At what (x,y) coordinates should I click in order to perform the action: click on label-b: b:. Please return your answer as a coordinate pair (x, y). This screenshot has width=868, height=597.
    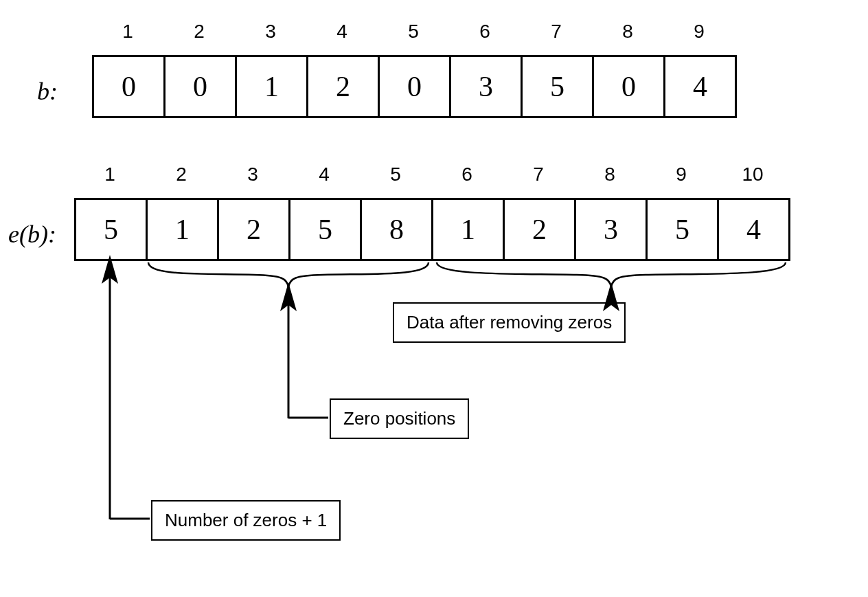
    Looking at the image, I should click on (47, 91).